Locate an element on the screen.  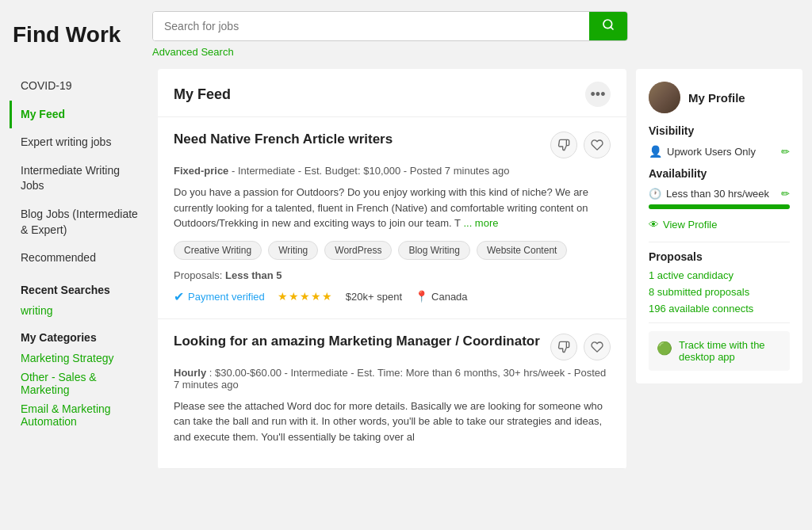
clock-icon: 🕐 is located at coordinates (655, 193).